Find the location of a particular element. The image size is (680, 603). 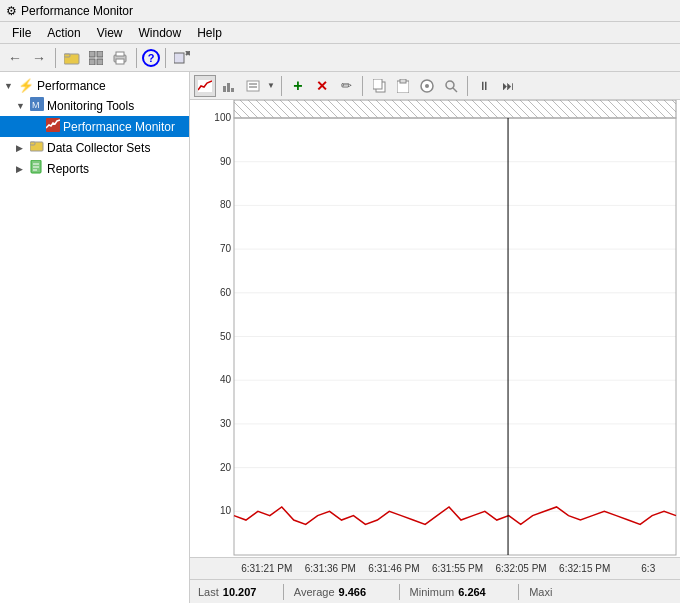

sidebar-label-performance: Performance is located at coordinates (72, 86).